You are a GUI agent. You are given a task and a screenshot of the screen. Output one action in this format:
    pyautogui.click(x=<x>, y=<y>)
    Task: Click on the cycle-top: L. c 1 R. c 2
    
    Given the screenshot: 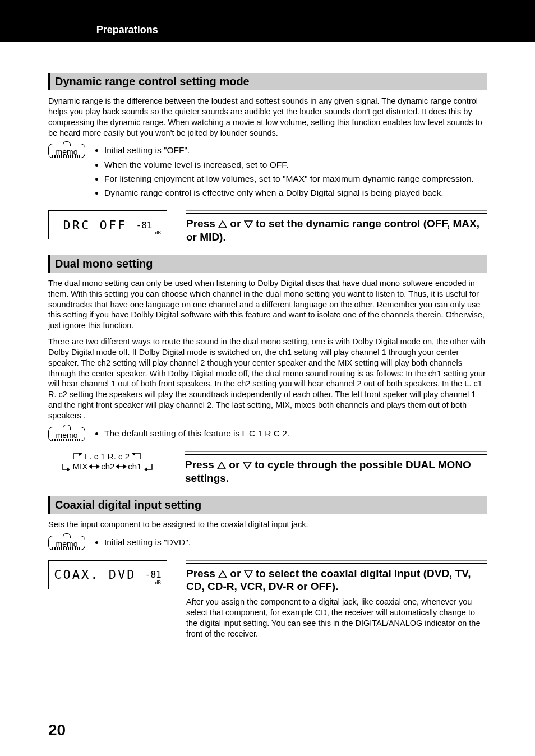 What is the action you would take?
    pyautogui.click(x=107, y=457)
    